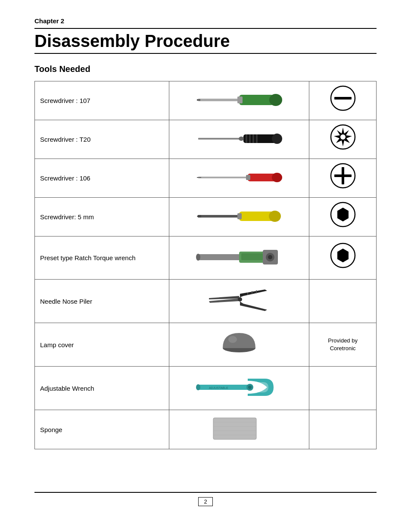  I want to click on phillips-icon, so click(343, 176).